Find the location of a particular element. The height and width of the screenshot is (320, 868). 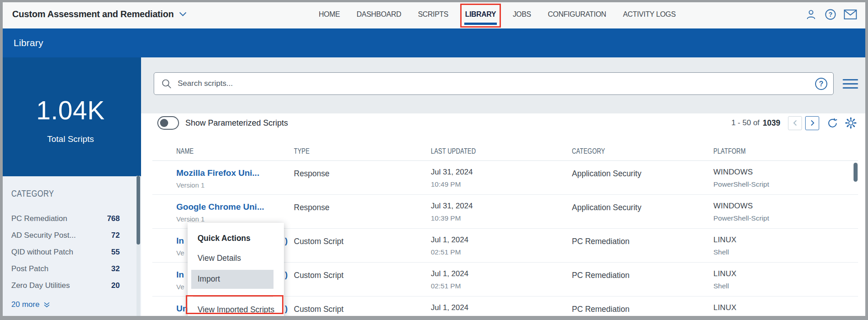

refresh-icon is located at coordinates (833, 123).